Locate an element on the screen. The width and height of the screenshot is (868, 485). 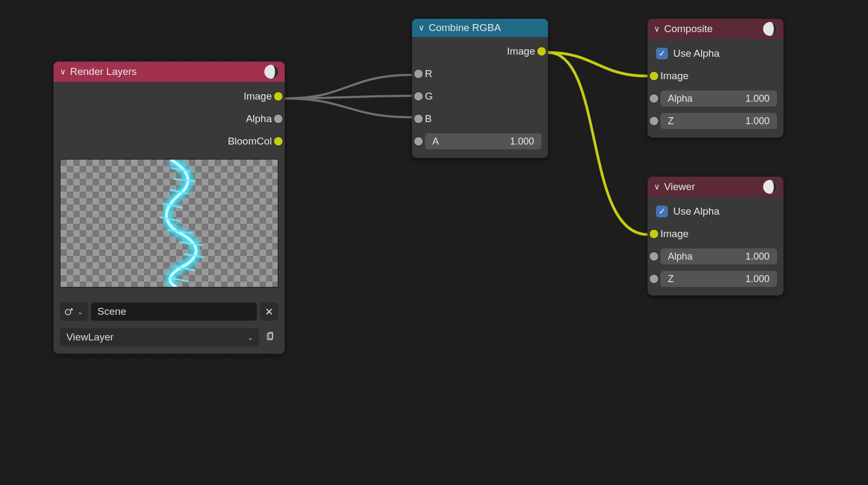
socket-out-bloomcol is located at coordinates (278, 141).